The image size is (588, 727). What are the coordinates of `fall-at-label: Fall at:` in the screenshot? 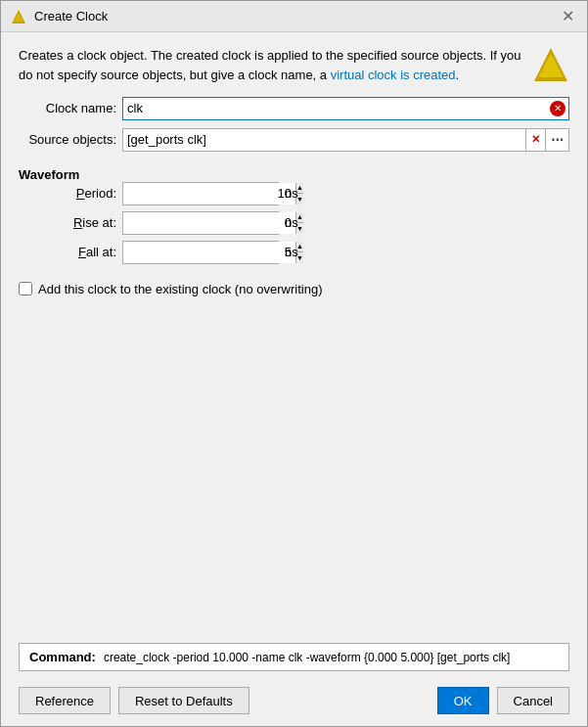 It's located at (68, 252).